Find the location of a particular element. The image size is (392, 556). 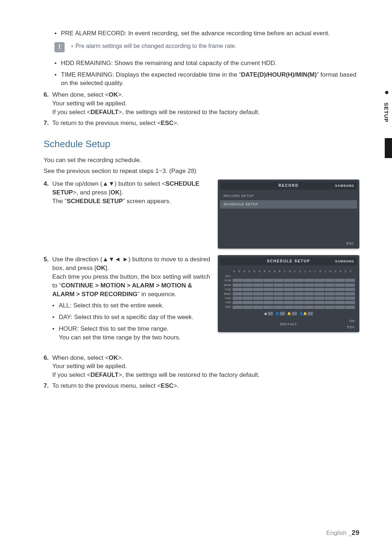

motion-alarm-icon: 👤🔔 is located at coordinates (303, 314).